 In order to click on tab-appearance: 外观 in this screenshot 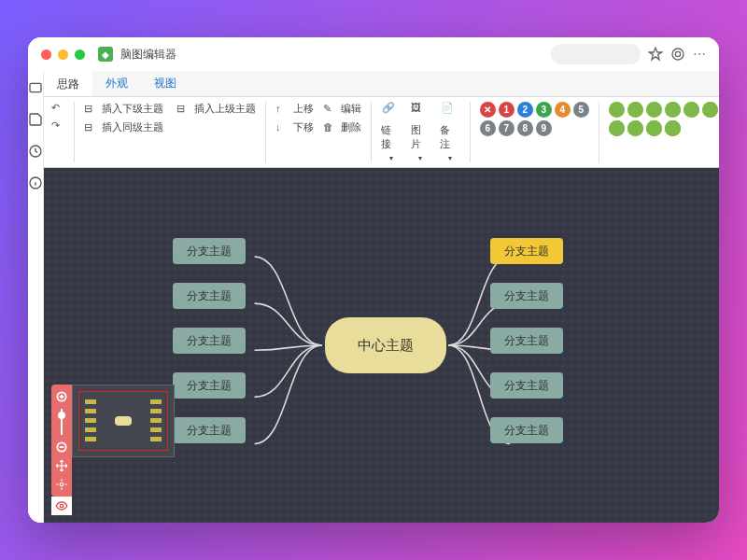, I will do `click(117, 84)`.